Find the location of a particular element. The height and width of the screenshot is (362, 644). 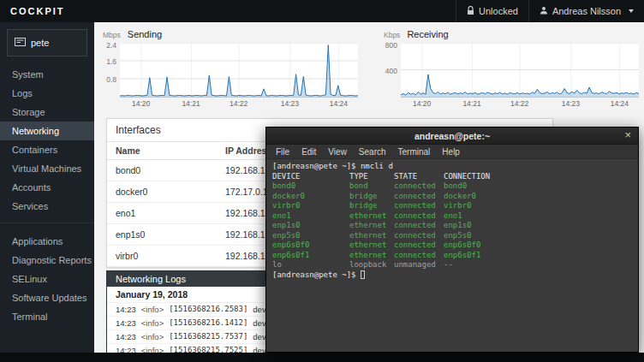

sidebar-item-accounts: Accounts is located at coordinates (47, 187).